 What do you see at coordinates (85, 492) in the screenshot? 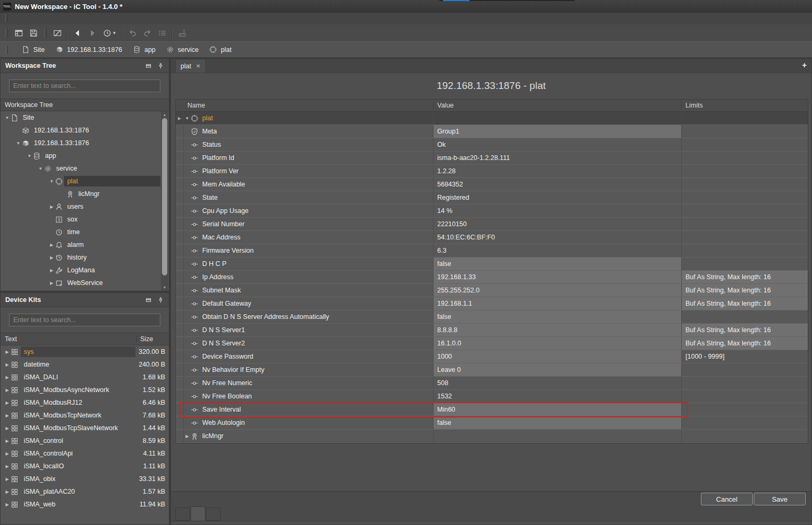
I see `kit-row: ▶ iSMA_platAAC20 1.57 kB` at bounding box center [85, 492].